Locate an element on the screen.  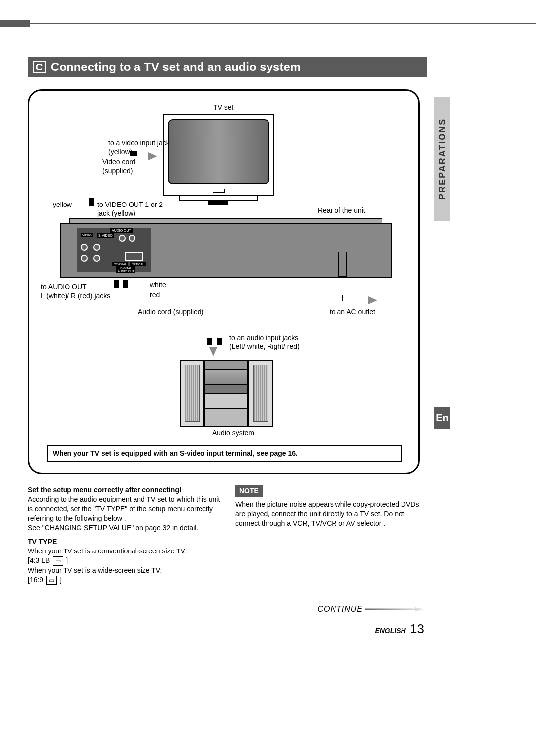
left-column: Set the setup menu correctly after conne… is located at coordinates (127, 535).